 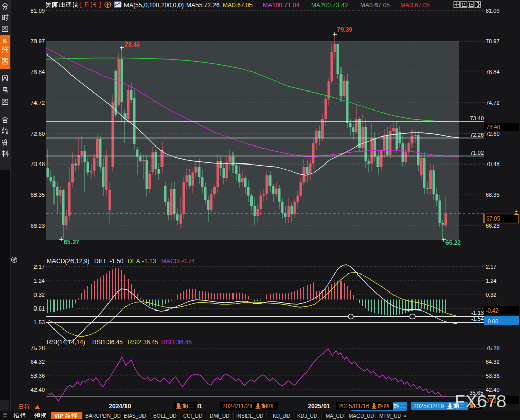 I want to click on svg-text: FX678, so click(x=480, y=401).